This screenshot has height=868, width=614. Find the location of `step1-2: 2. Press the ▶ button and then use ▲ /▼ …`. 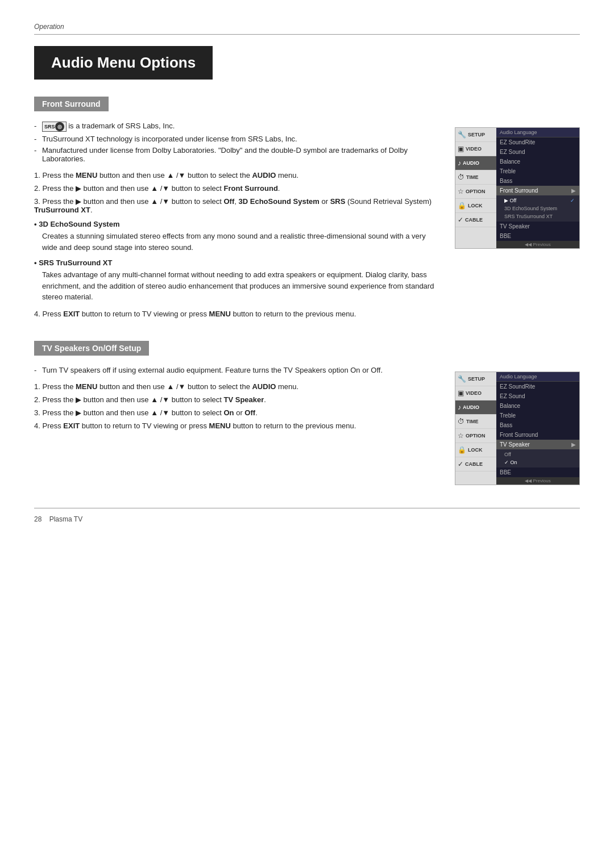

step1-2: 2. Press the ▶ button and then use ▲ /▼ … is located at coordinates (236, 189).